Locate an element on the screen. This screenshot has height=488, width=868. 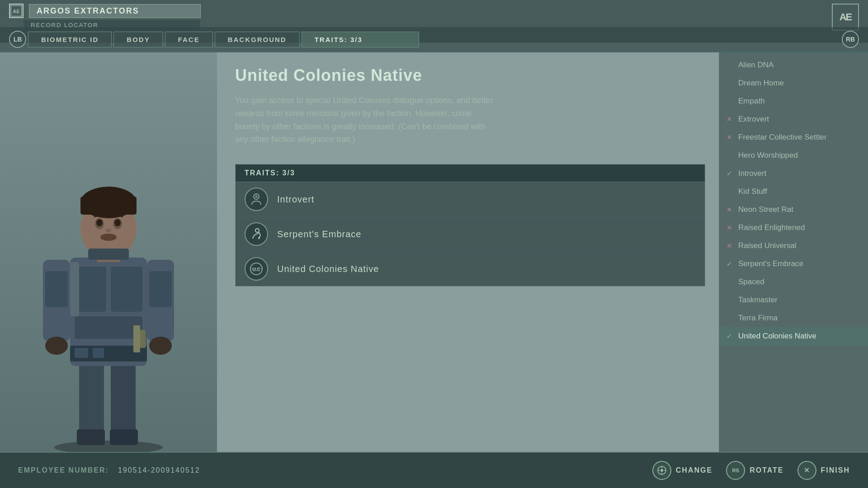
traits-sidebar: Alien DNA Dream Home Empath ✕ Extrovert … is located at coordinates (793, 252).